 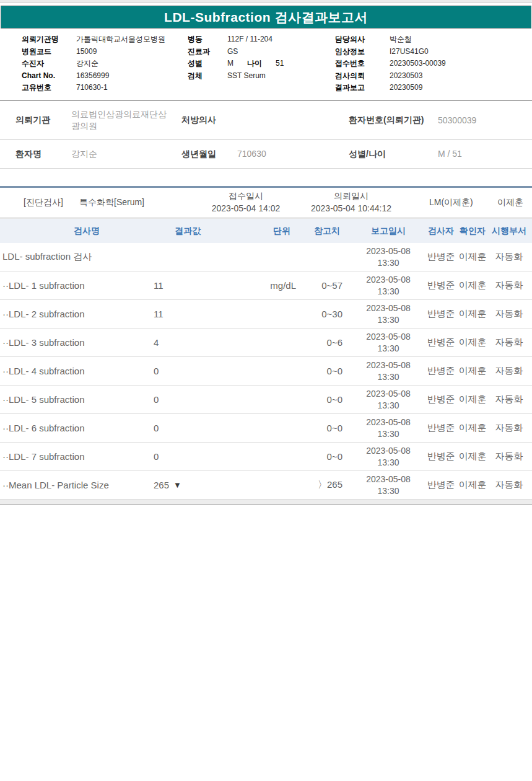 What do you see at coordinates (251, 154) in the screenshot?
I see `birthdate-value: 710630` at bounding box center [251, 154].